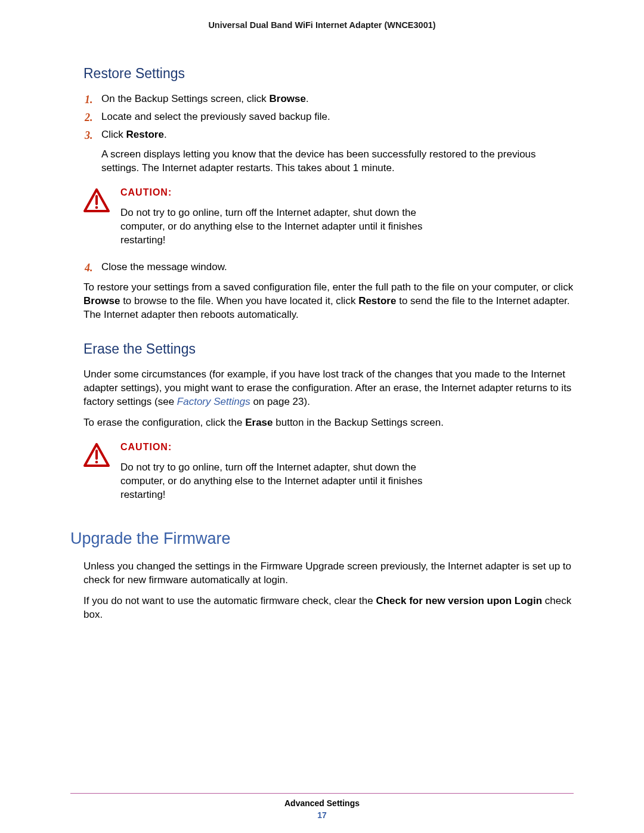 The image size is (644, 833). What do you see at coordinates (230, 601) in the screenshot?
I see `body-text: If you do not want to use the automatic …` at bounding box center [230, 601].